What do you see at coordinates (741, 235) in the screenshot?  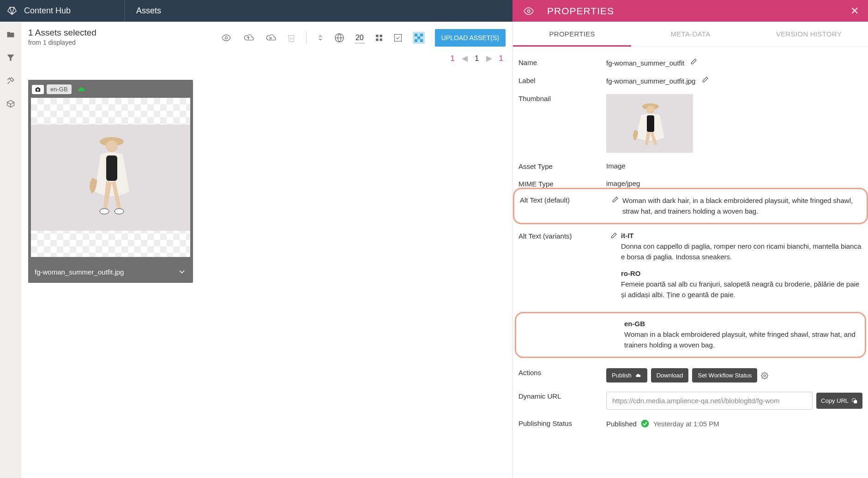 I see `variant-it-label: it-IT` at bounding box center [741, 235].